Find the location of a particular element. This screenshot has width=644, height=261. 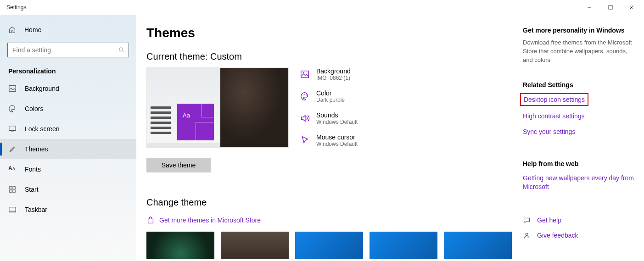

cursor-icon is located at coordinates (305, 140).